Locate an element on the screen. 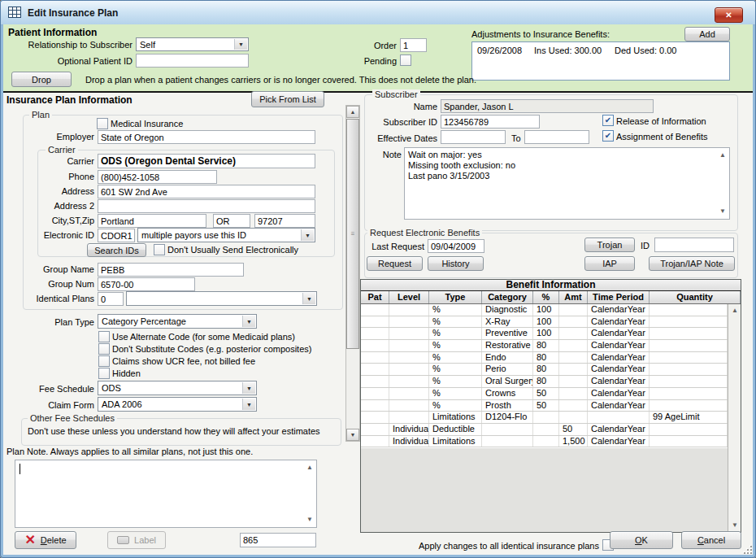  add-adjustment-button: Add is located at coordinates (707, 34).